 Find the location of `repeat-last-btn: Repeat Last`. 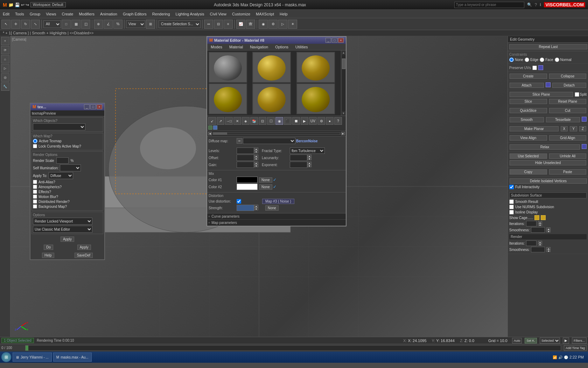

repeat-last-btn: Repeat Last is located at coordinates (548, 47).